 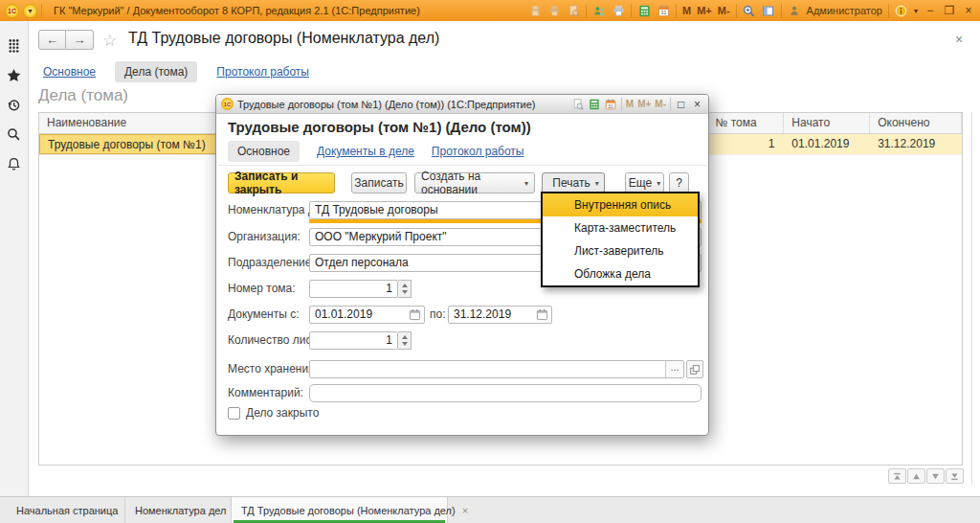 I want to click on tab-home: Начальная страница, so click(x=63, y=510).